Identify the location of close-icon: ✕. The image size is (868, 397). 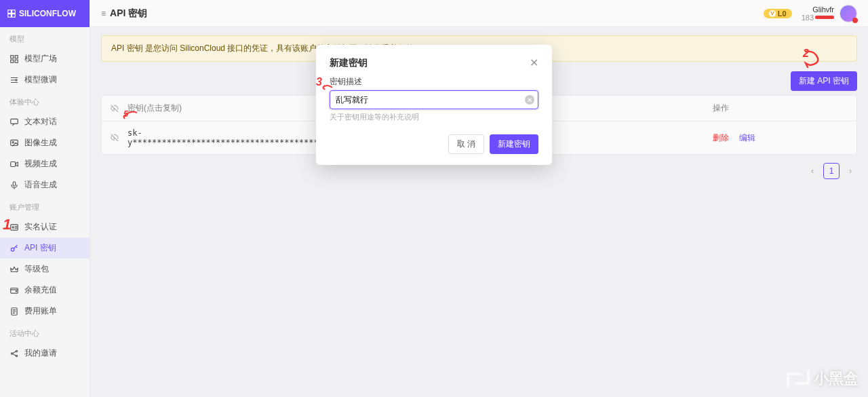
(534, 63).